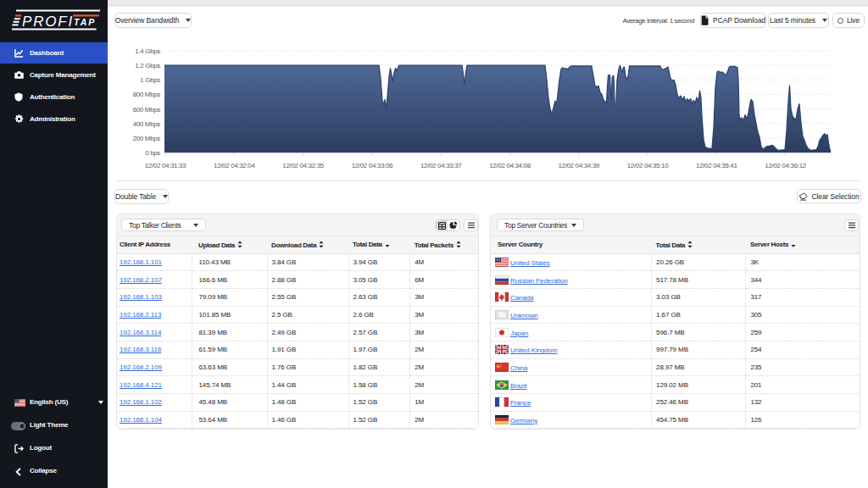 This screenshot has height=488, width=868. Describe the element at coordinates (303, 166) in the screenshot. I see `svg-text: 12/02 04:32:35` at that location.